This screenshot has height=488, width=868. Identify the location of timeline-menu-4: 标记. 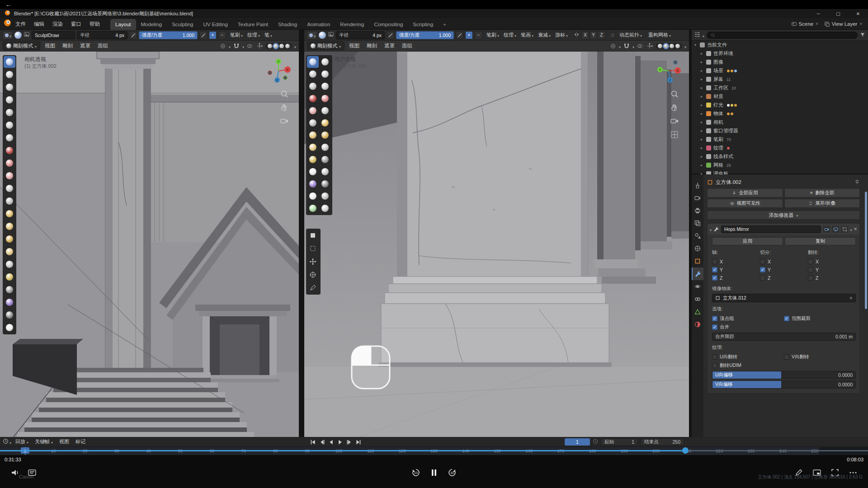
(80, 442).